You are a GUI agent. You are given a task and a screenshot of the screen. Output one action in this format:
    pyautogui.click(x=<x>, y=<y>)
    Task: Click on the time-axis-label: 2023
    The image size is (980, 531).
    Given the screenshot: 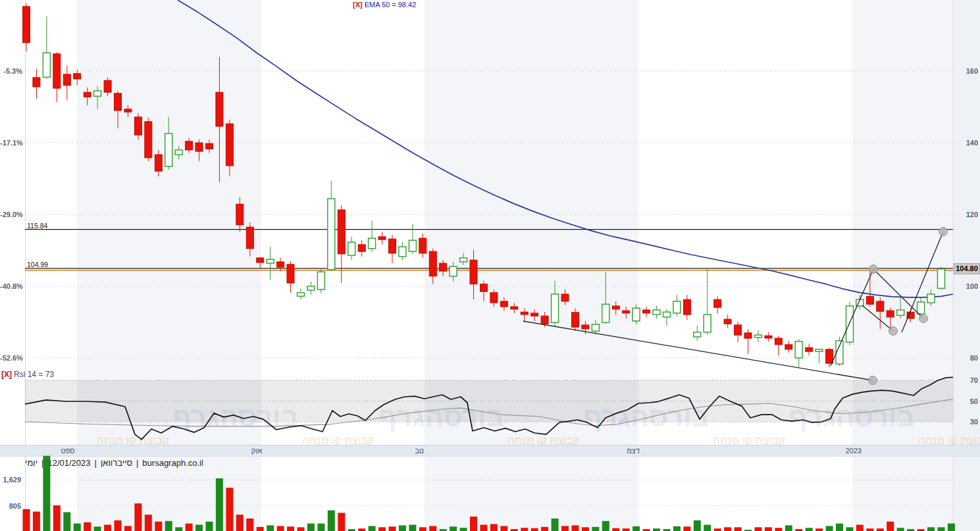 What is the action you would take?
    pyautogui.click(x=854, y=451)
    